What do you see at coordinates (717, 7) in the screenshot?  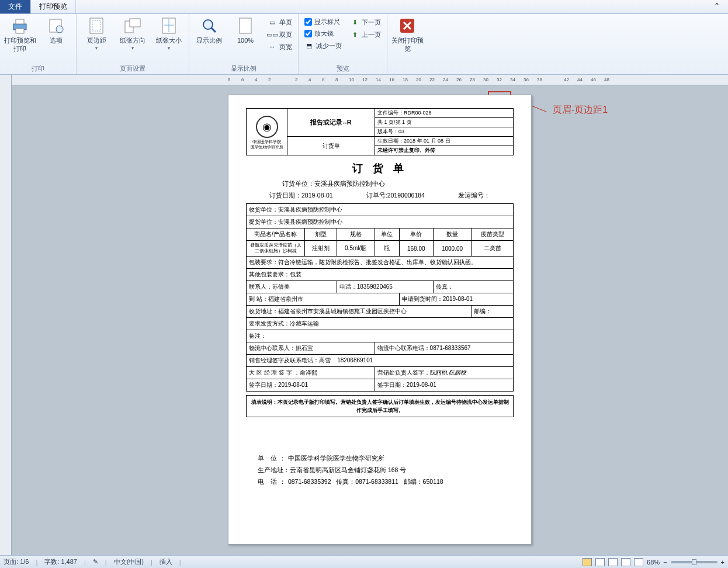 I see `ribbon-collapse-icon: ⌃` at bounding box center [717, 7].